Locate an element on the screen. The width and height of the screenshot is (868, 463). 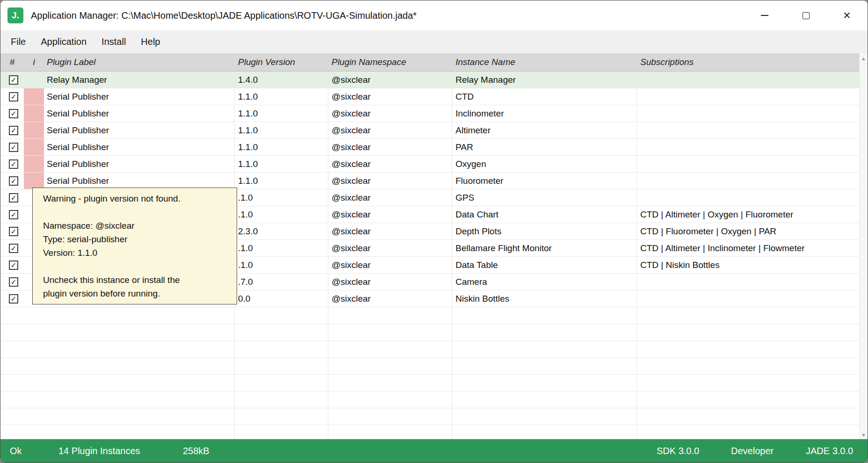
row-instance-name: Data Chart is located at coordinates (544, 215).